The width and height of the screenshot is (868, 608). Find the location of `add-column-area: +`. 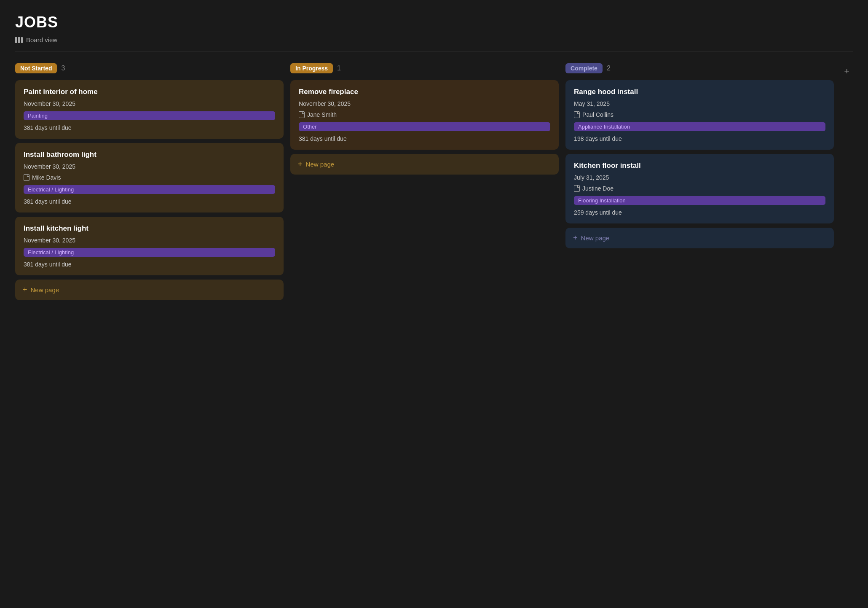

add-column-area: + is located at coordinates (847, 71).